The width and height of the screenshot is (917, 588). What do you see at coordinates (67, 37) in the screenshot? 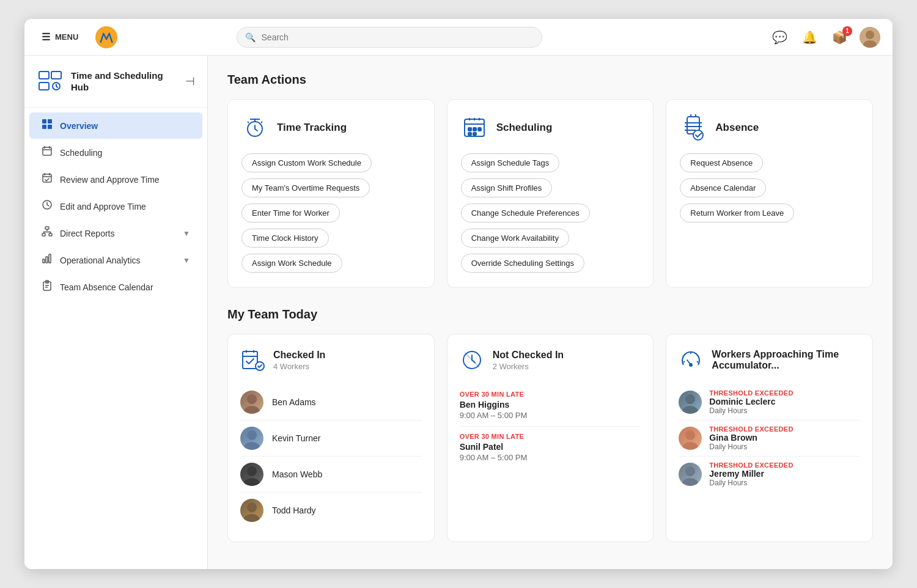
I see `menu-label: MENU` at bounding box center [67, 37].